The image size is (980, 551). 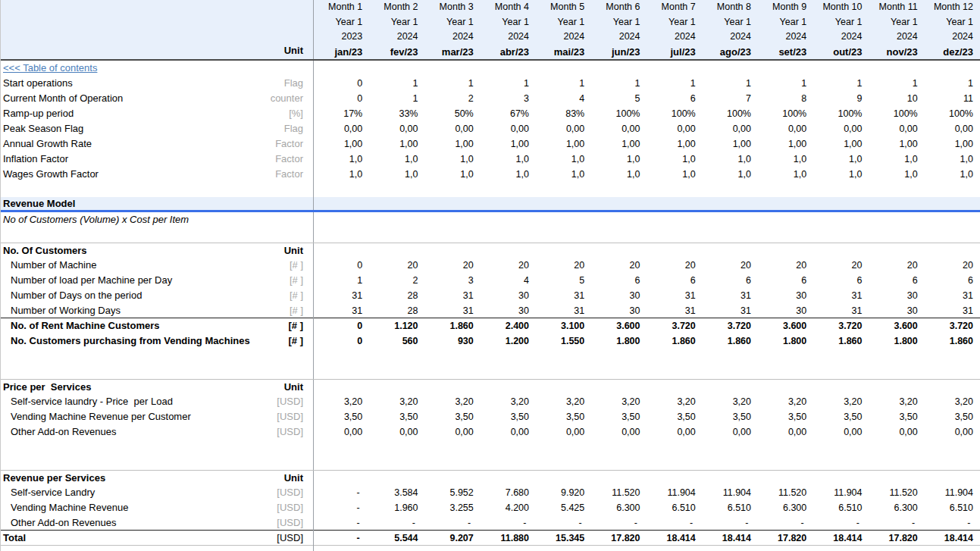 What do you see at coordinates (453, 99) in the screenshot?
I see `data-cell: 2` at bounding box center [453, 99].